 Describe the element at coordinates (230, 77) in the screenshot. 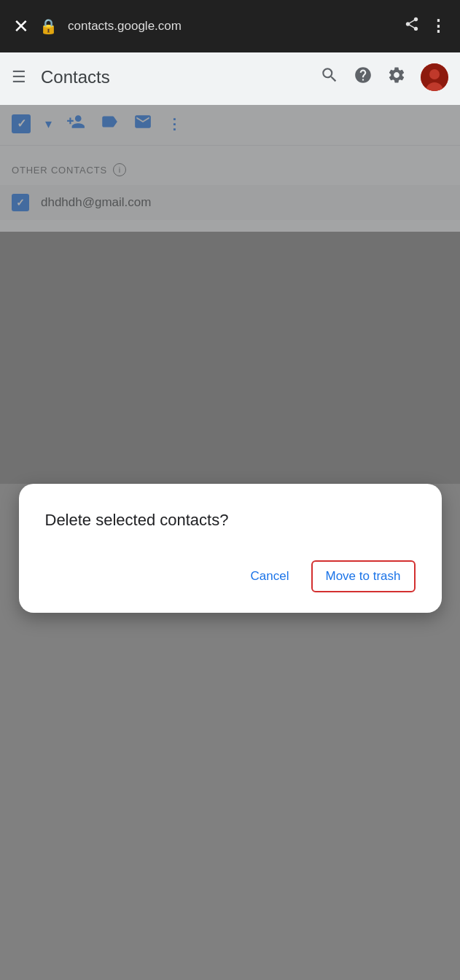

I see `top-nav: ☰ Contacts` at that location.